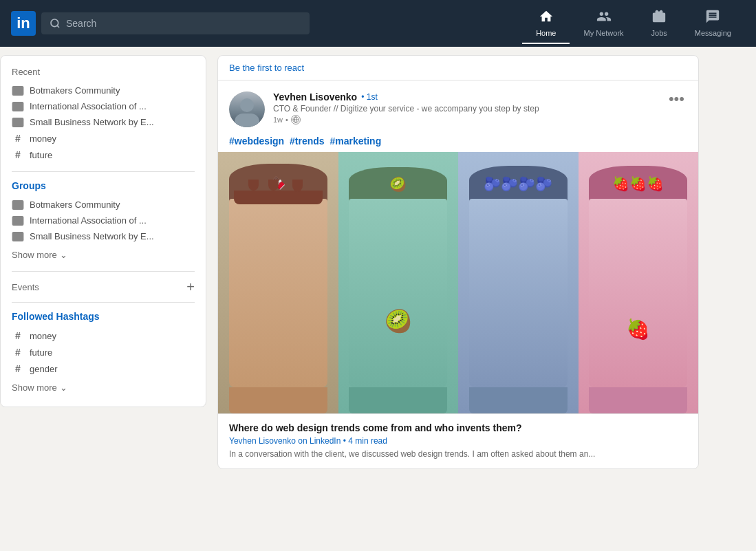 This screenshot has width=756, height=551. What do you see at coordinates (175, 23) in the screenshot?
I see `search-bar-container` at bounding box center [175, 23].